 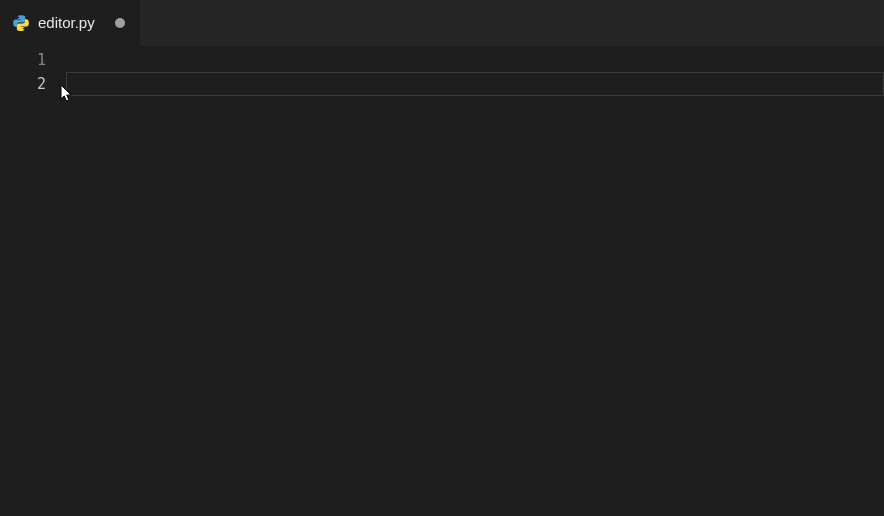 I want to click on line-number: 1, so click(x=33, y=60).